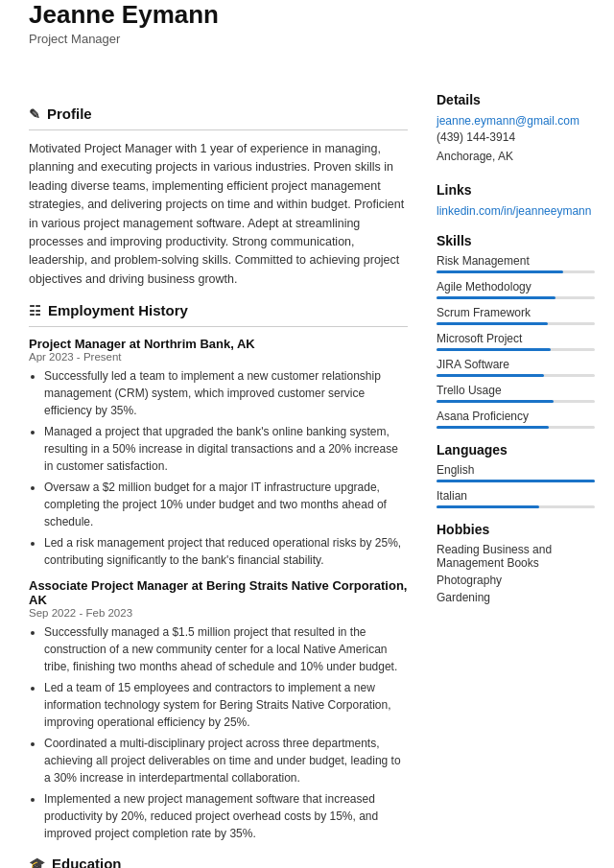 The width and height of the screenshot is (614, 868). I want to click on education-section-title: 🎓 Education, so click(219, 861).